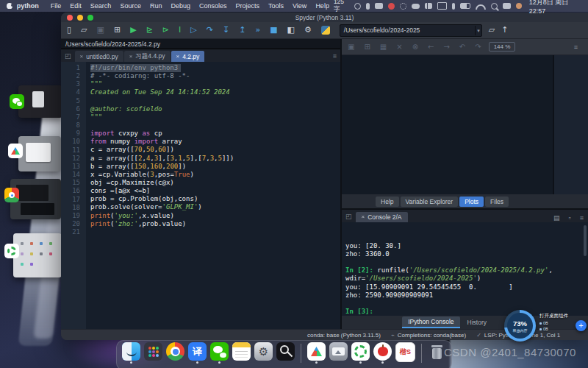  Describe the element at coordinates (338, 352) in the screenshot. I see `gallery-dock-icon` at that location.